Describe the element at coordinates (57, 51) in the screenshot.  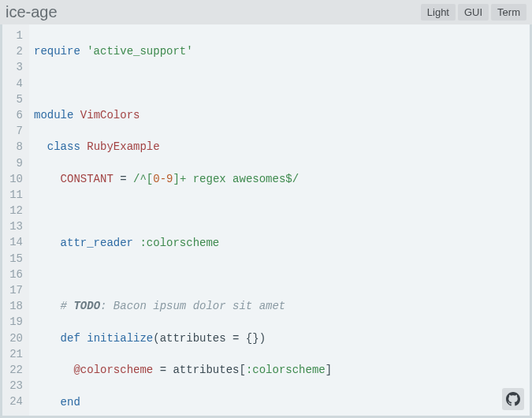
I see `keyword: require` at that location.